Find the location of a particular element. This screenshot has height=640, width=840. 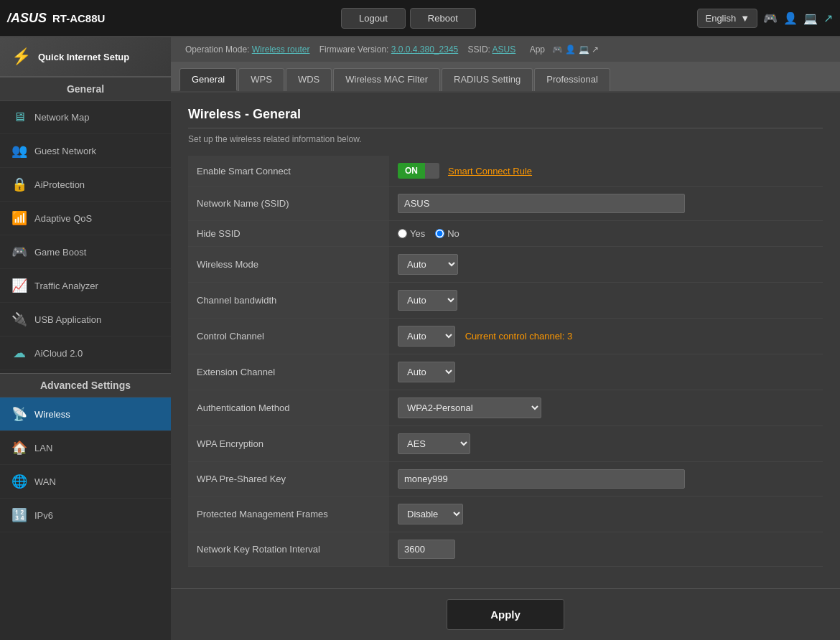

game-icon: 🎮 is located at coordinates (770, 19).